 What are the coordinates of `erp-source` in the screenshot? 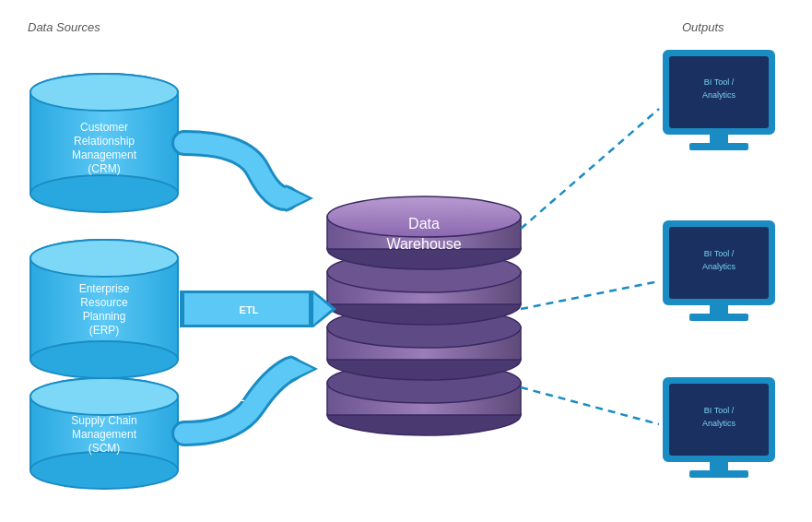 It's located at (101, 306).